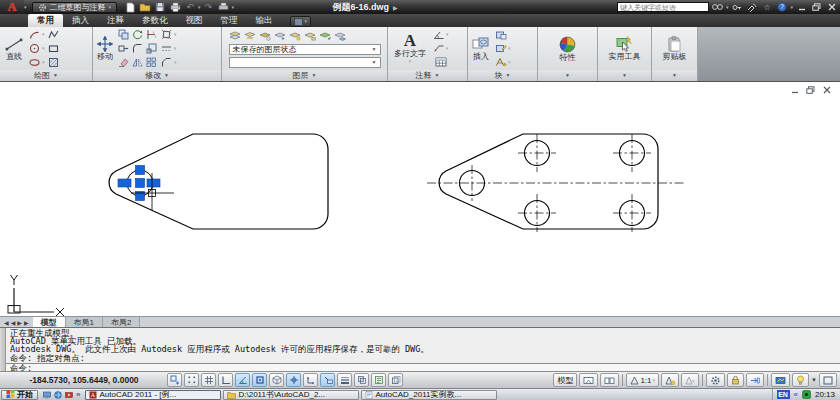 This screenshot has width=840, height=400. I want to click on close-button, so click(832, 7).